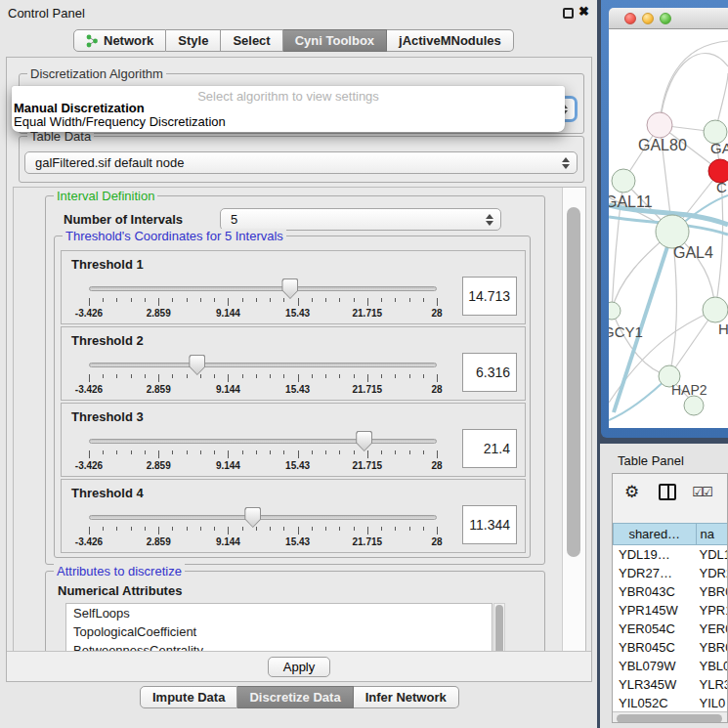  What do you see at coordinates (723, 328) in the screenshot?
I see `network-node-label: H` at bounding box center [723, 328].